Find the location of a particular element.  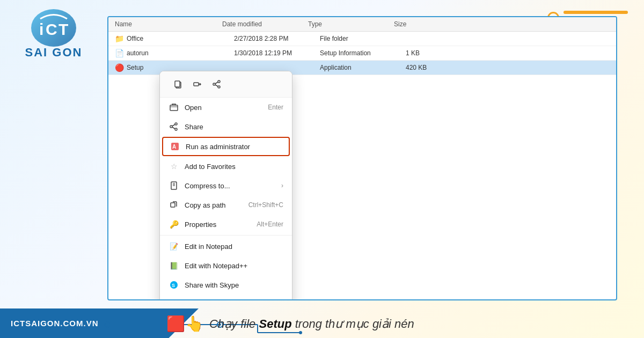

file-size-setup: 420 KB is located at coordinates (427, 68).